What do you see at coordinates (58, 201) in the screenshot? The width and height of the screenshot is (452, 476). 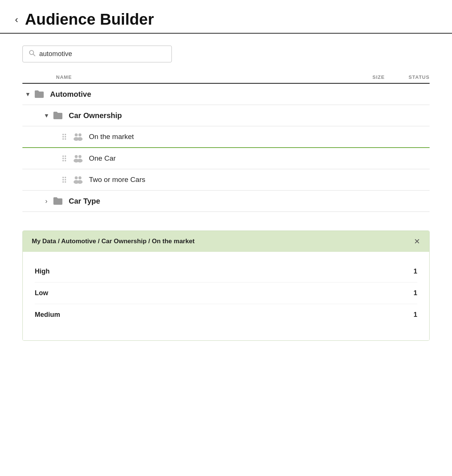 I see `folder-icon-car-type` at bounding box center [58, 201].